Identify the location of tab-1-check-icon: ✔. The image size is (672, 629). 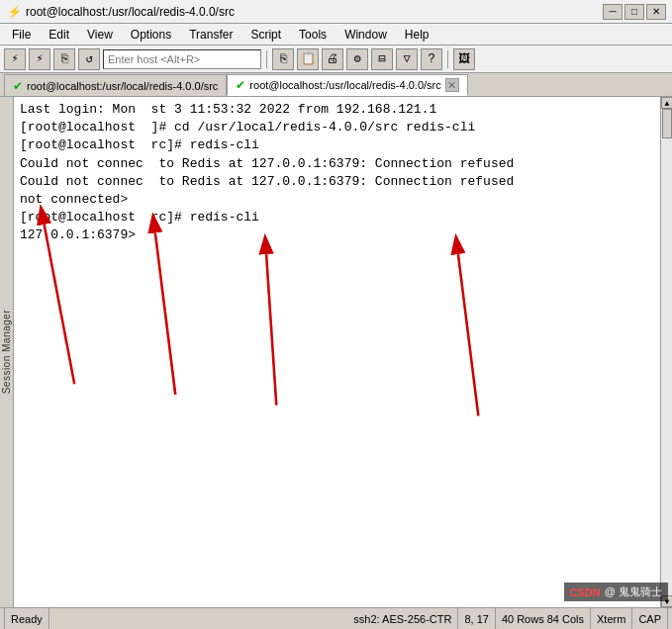
(18, 86).